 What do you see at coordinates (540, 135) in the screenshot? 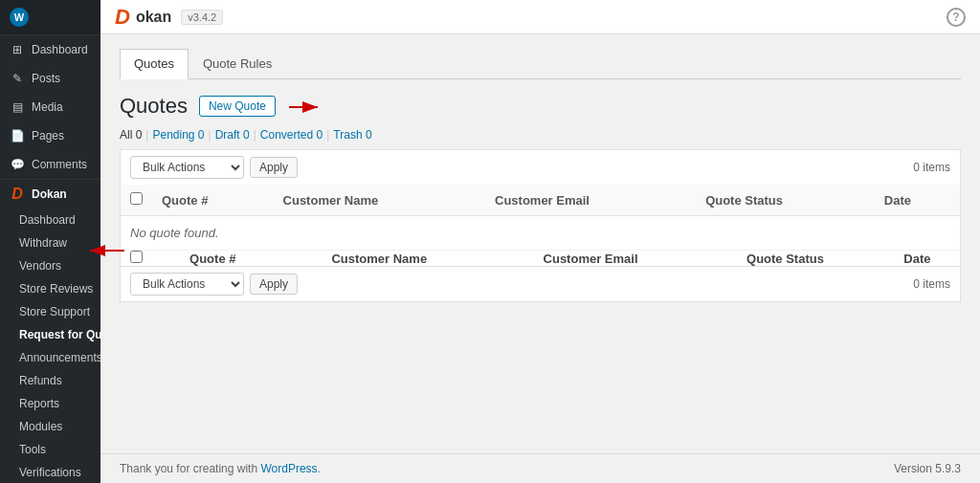
I see `filter-links: All 0 | Pending 0 | Draft 0 | Converted …` at bounding box center [540, 135].